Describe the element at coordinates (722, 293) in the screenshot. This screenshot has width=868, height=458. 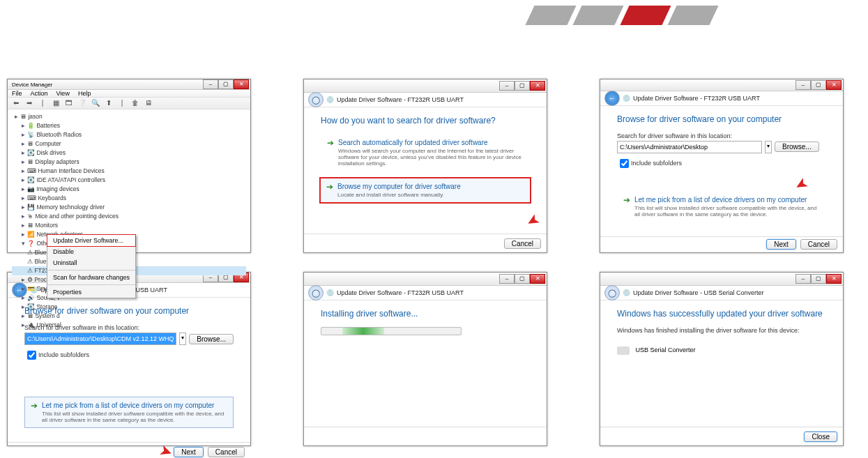
I see `breadcrumb: ◯ 💿 Update Driver Software - USB Serial …` at that location.